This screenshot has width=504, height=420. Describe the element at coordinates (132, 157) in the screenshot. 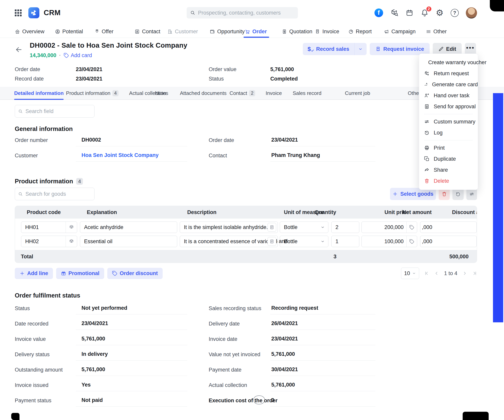

I see `customer-link: Hoa Sen Joint Stock Company` at that location.